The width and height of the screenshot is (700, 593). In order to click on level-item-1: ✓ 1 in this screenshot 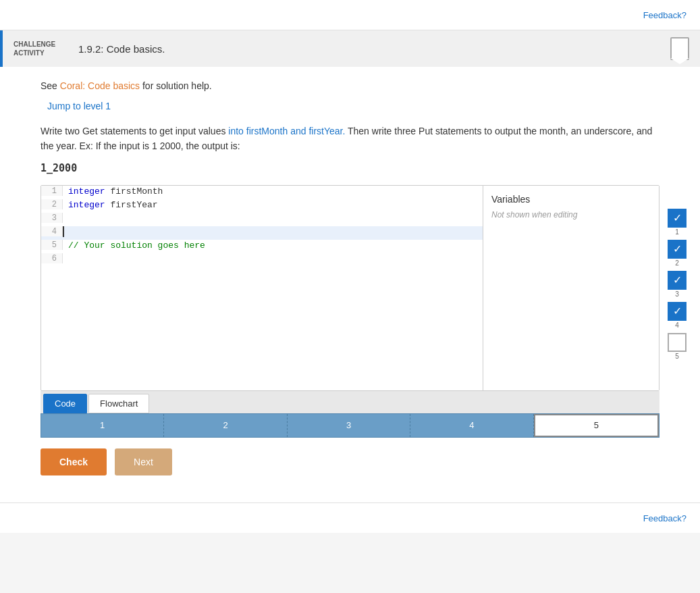, I will do `click(677, 222)`.